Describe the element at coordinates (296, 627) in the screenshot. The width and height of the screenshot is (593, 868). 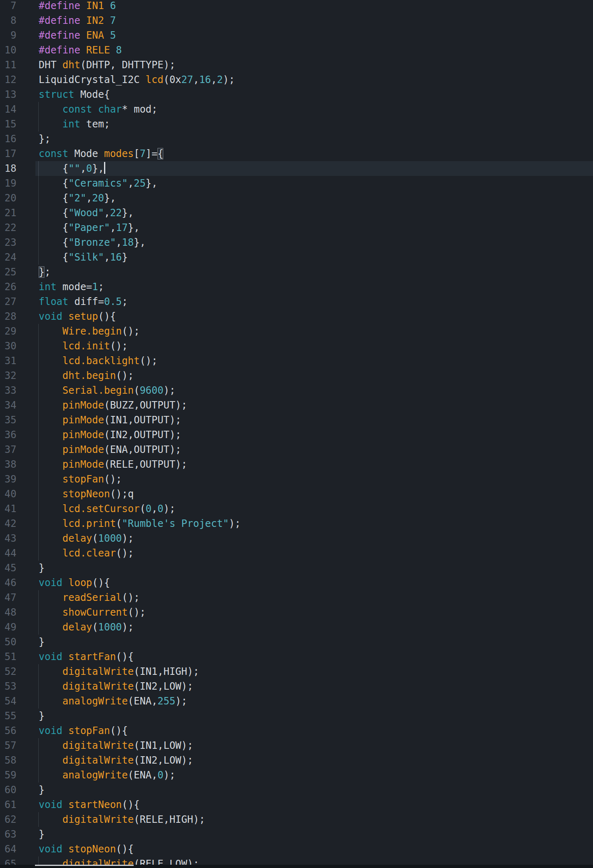
I see `code-line: 49 delay(1000);` at that location.